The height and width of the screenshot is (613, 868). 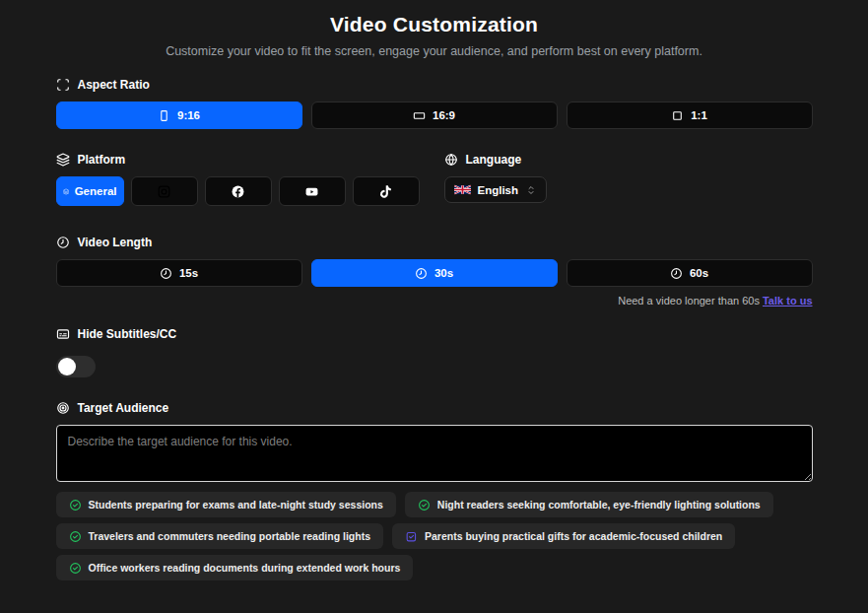 What do you see at coordinates (63, 334) in the screenshot?
I see `captions-icon` at bounding box center [63, 334].